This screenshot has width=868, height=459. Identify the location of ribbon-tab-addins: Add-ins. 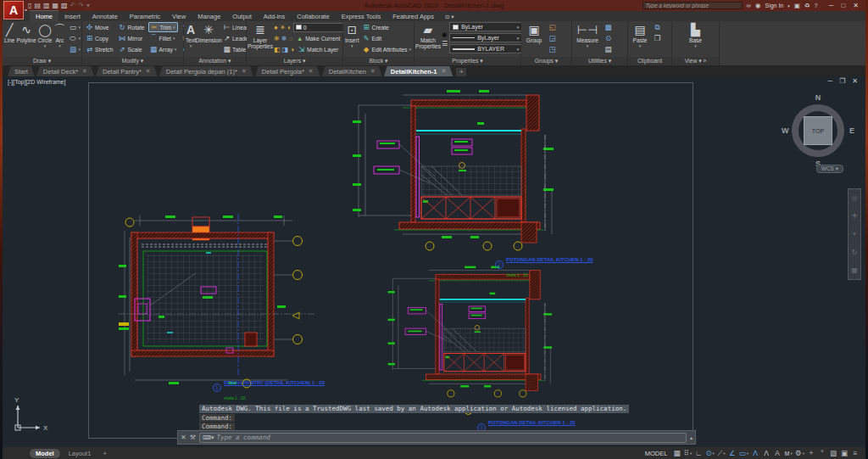
(275, 16).